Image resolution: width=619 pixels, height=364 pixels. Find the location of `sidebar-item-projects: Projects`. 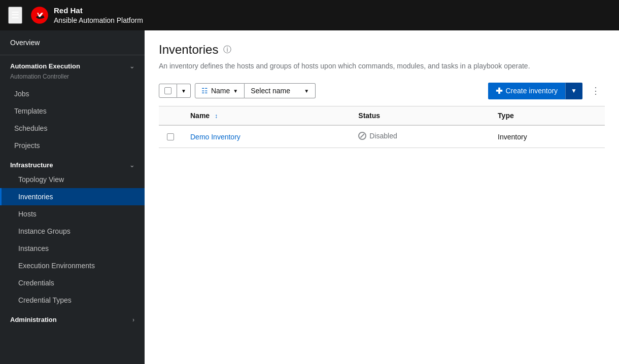

sidebar-item-projects: Projects is located at coordinates (72, 145).